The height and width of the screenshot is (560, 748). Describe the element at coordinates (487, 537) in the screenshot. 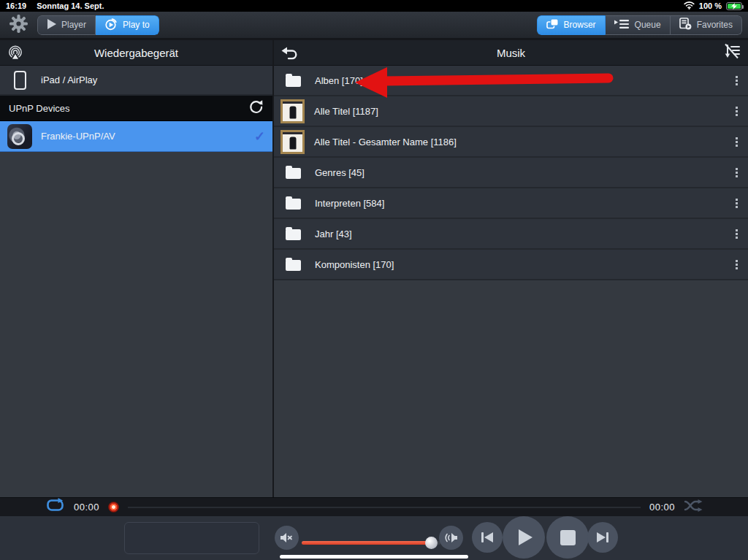

I see `previous-button` at that location.